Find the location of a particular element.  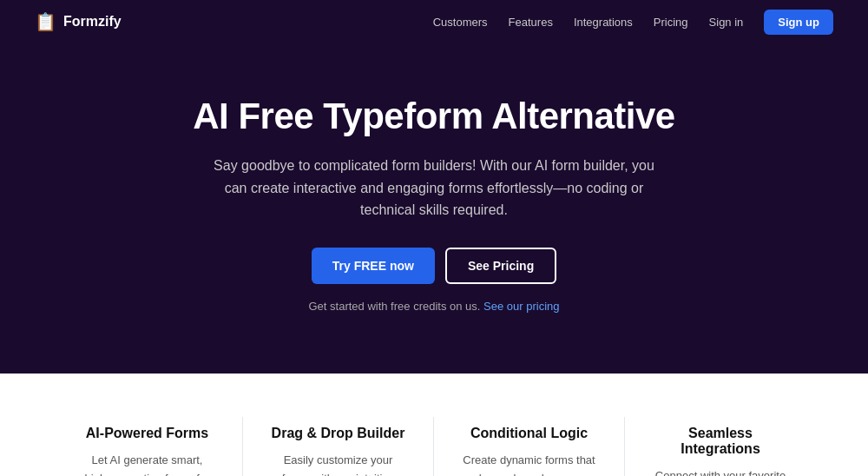

navbar: 📋 Formzify Customers Features Integratio… is located at coordinates (434, 22).